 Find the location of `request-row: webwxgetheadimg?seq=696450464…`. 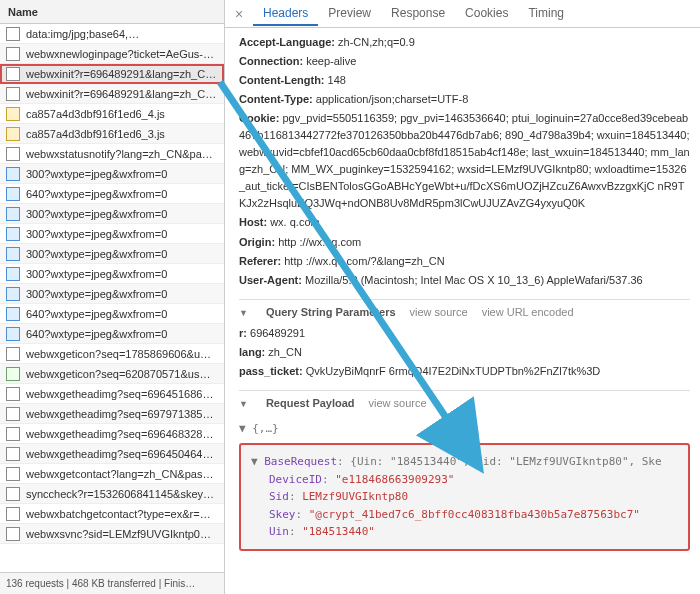

request-row: webwxgetheadimg?seq=696450464… is located at coordinates (112, 454).